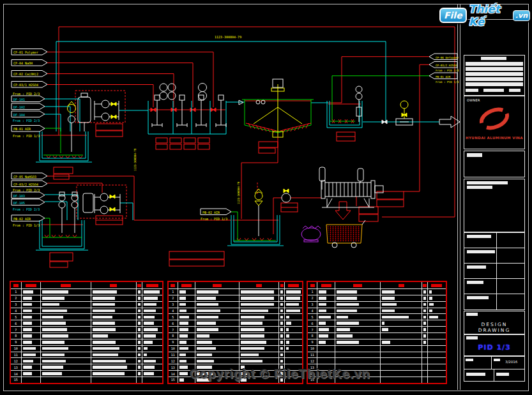 The image size is (532, 395). Describe the element at coordinates (447, 57) in the screenshot. I see `svg-text: CP-06 Defoamer` at that location.